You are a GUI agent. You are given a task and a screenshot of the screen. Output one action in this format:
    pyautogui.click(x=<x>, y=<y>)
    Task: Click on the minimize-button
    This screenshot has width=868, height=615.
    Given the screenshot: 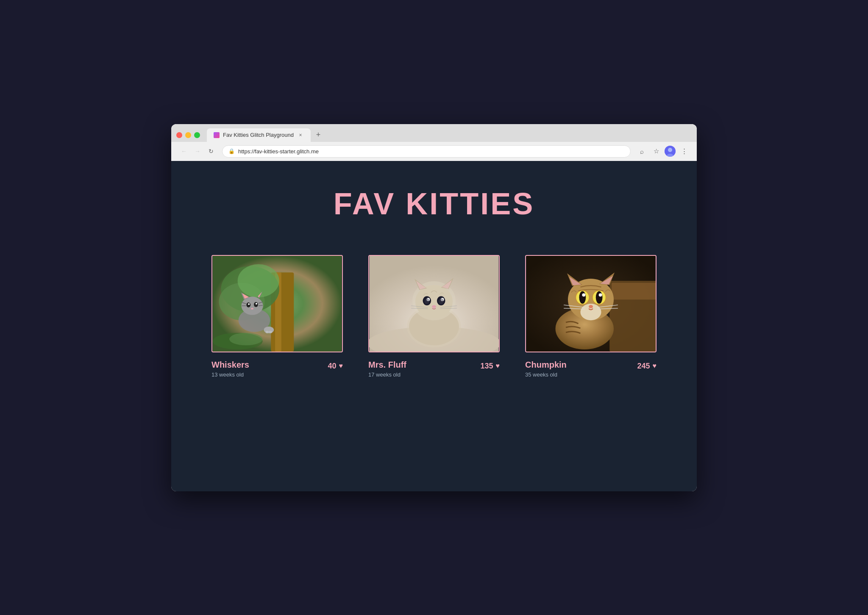 What is the action you would take?
    pyautogui.click(x=188, y=135)
    